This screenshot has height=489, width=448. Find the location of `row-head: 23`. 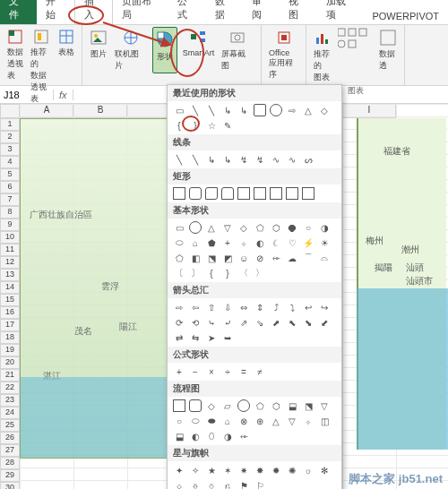

row-head: 23 is located at coordinates (10, 400).